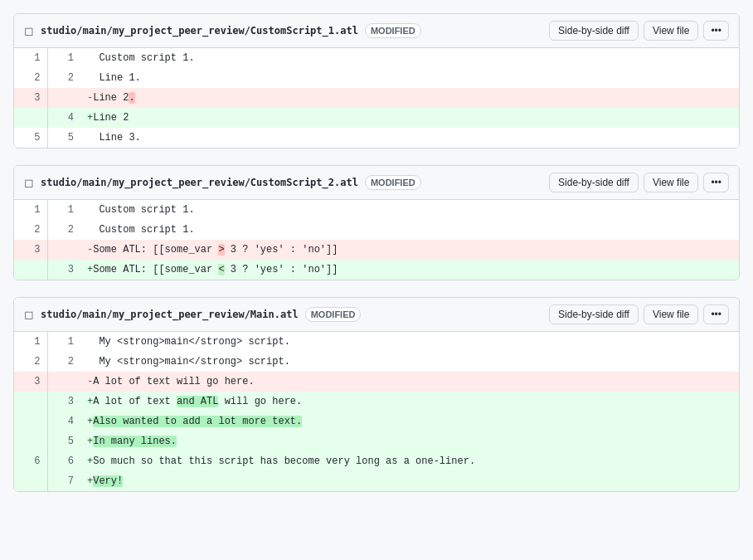 Image resolution: width=753 pixels, height=560 pixels. Describe the element at coordinates (284, 31) in the screenshot. I see `diff-header-left-1: ◻ studio/main/my_project_peer_review/Cus…` at that location.